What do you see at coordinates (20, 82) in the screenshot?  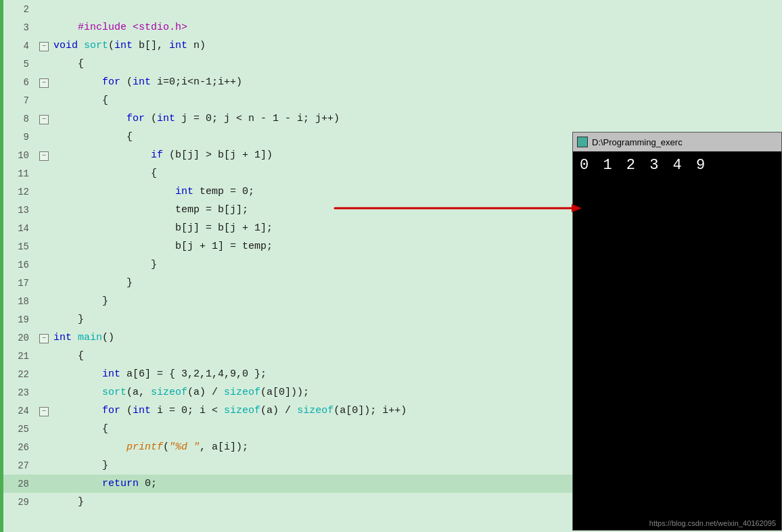 I see `line-number: 6` at bounding box center [20, 82].